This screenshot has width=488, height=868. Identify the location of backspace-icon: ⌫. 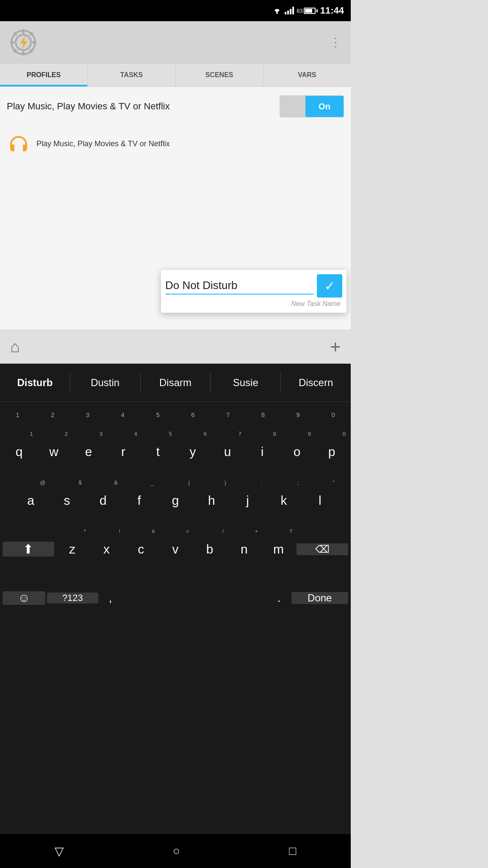
(322, 549).